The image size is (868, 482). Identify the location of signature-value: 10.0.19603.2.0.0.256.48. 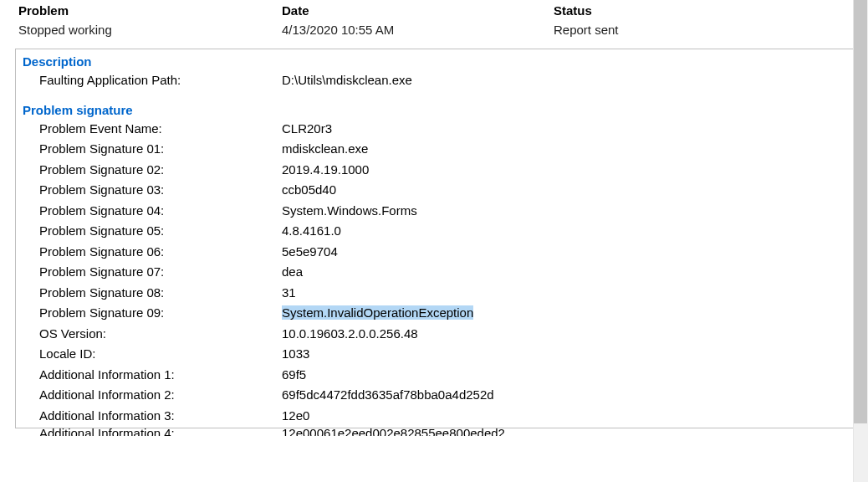
(350, 335).